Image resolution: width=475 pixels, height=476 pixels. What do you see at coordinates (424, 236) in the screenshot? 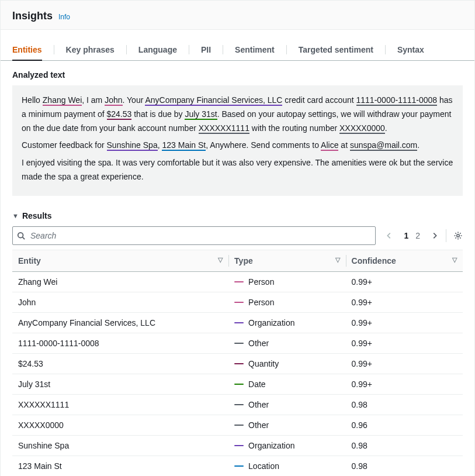
I see `pagination: 12` at bounding box center [424, 236].